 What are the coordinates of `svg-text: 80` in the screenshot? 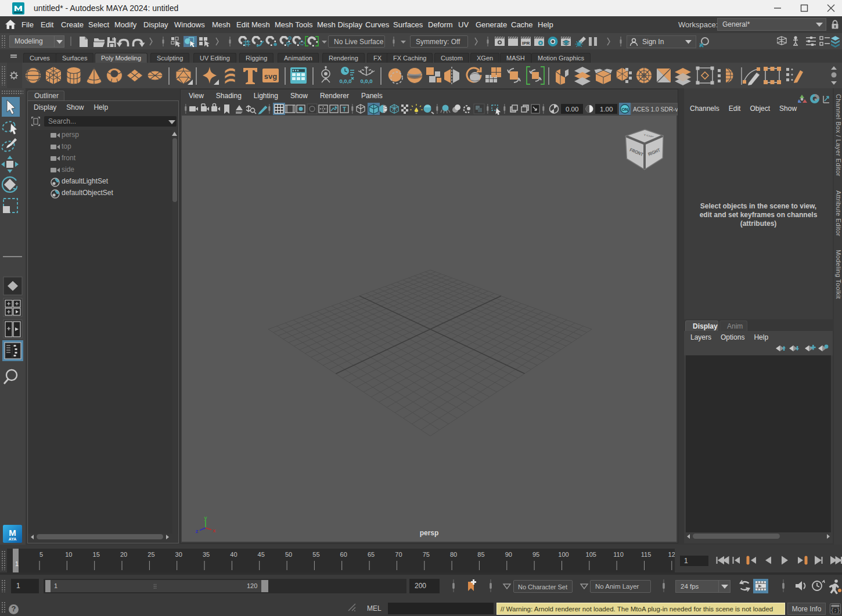 It's located at (454, 554).